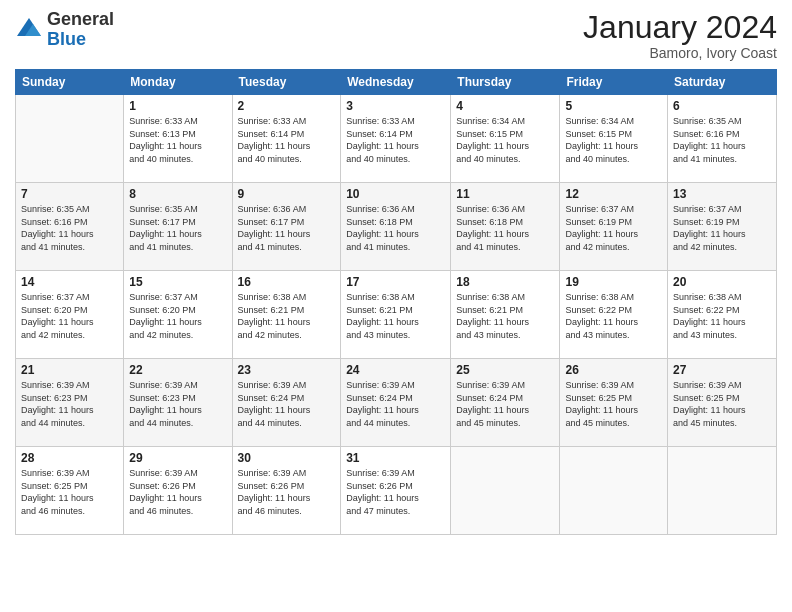 This screenshot has width=792, height=612. Describe the element at coordinates (722, 316) in the screenshot. I see `day-info: Sunrise: 6:38 AMSunset: 6:22 PMDaylight:…` at that location.